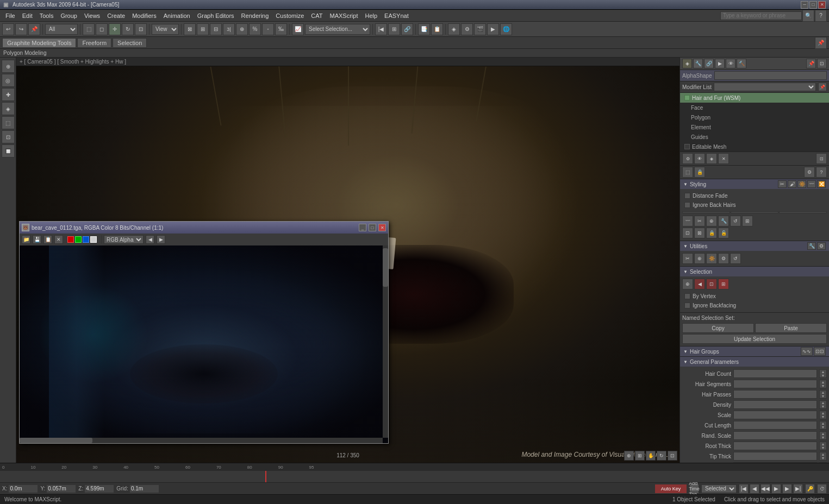 This screenshot has width=829, height=504. Describe the element at coordinates (798, 489) in the screenshot. I see `go-to-end: ▶|` at that location.